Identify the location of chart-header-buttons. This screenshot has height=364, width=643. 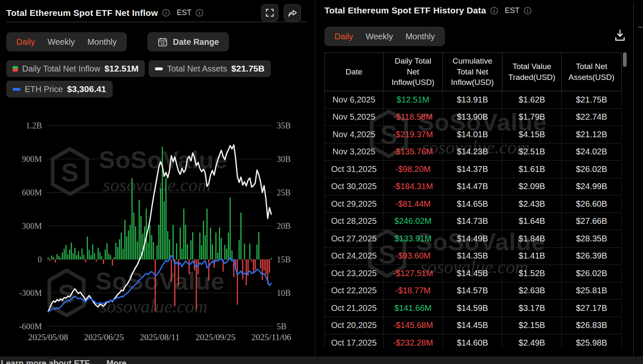
(285, 13).